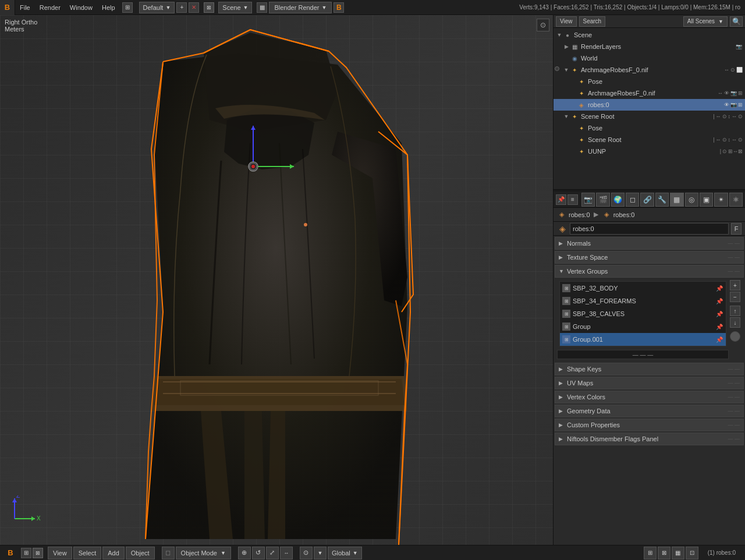 The width and height of the screenshot is (745, 560). I want to click on tab-texture: ▣, so click(707, 200).